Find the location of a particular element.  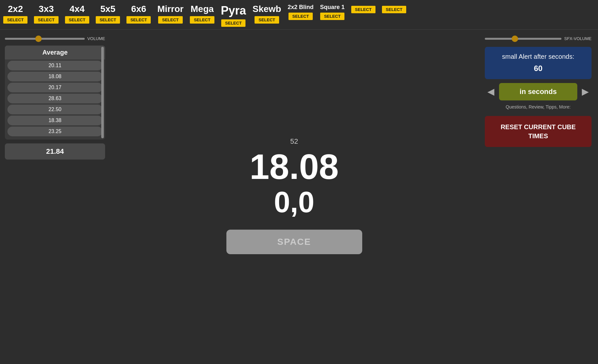

nav-label-mega: Mega is located at coordinates (202, 9).